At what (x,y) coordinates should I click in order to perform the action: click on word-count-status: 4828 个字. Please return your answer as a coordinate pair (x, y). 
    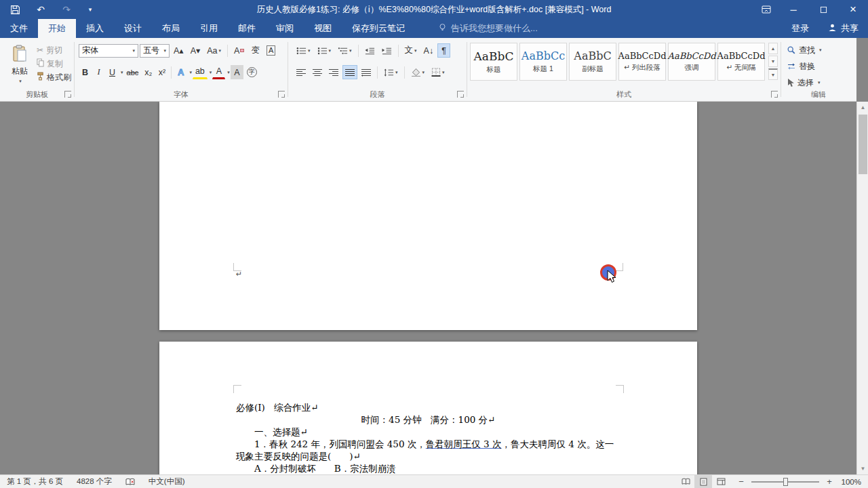
    Looking at the image, I should click on (94, 481).